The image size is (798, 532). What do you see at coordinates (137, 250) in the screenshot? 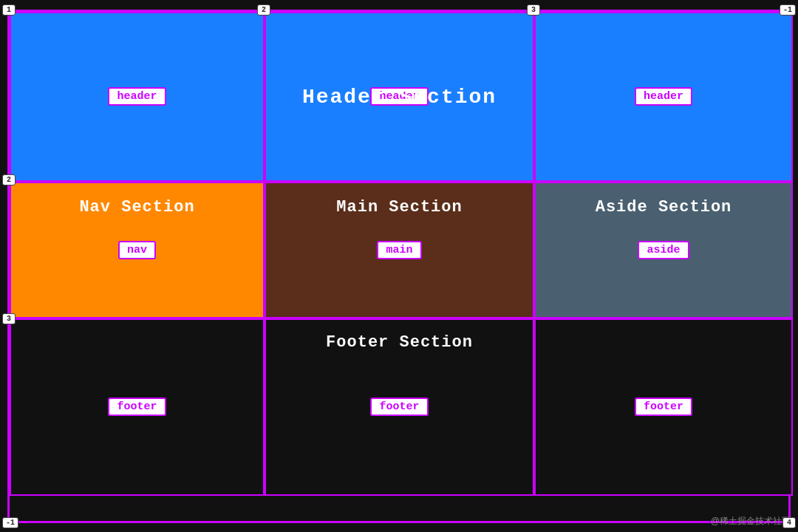
I see `nav-cell: Nav Section nav` at bounding box center [137, 250].